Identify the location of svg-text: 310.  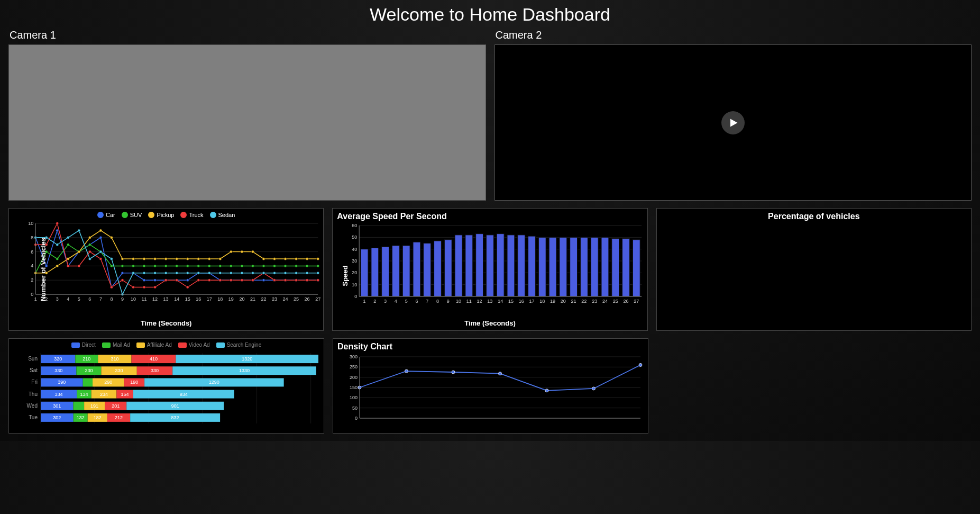
(114, 359).